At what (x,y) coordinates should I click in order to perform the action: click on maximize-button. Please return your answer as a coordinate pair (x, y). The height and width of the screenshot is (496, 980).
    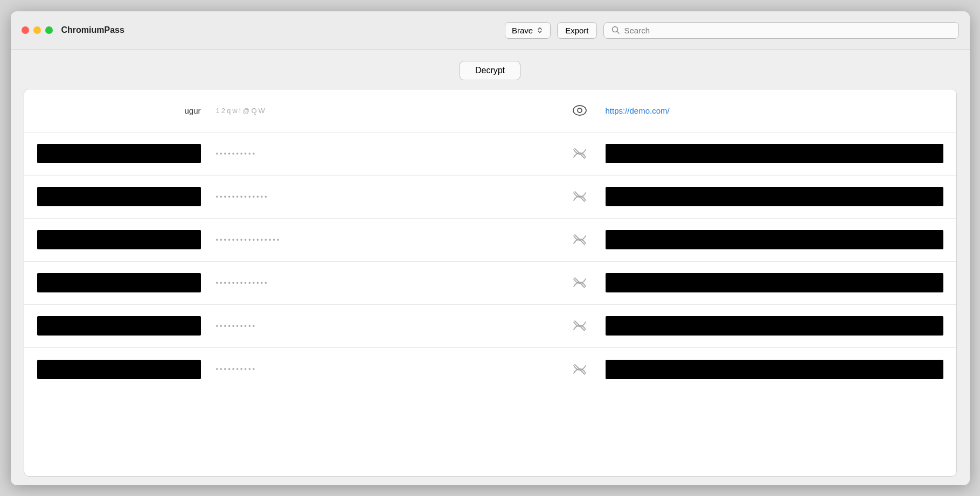
    Looking at the image, I should click on (49, 30).